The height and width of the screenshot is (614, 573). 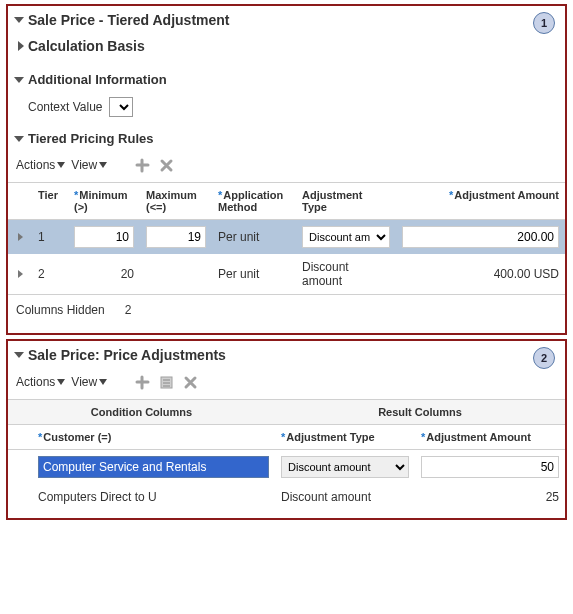 What do you see at coordinates (286, 74) in the screenshot?
I see `additional-info-header: Additional Information` at bounding box center [286, 74].